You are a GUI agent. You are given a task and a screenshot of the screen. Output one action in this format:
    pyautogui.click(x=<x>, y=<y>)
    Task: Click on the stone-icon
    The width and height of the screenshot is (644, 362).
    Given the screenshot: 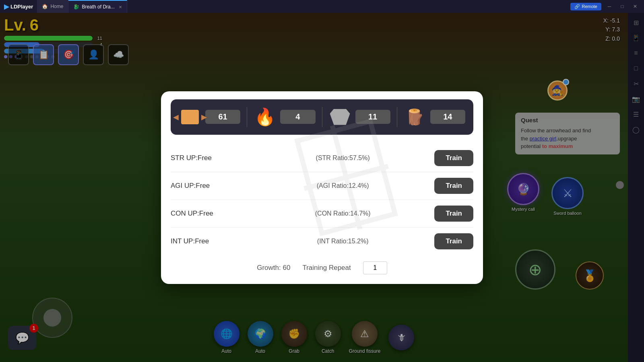 What is the action you would take?
    pyautogui.click(x=340, y=117)
    